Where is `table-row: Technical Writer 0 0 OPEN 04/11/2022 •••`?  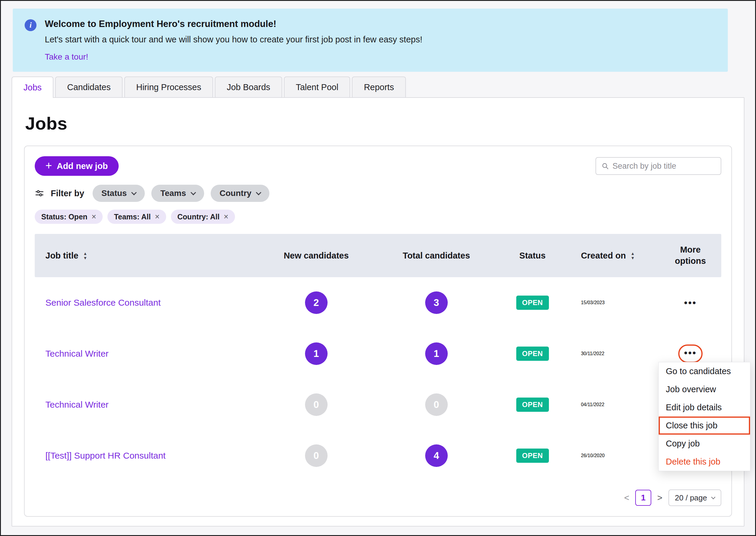 table-row: Technical Writer 0 0 OPEN 04/11/2022 ••• is located at coordinates (378, 405).